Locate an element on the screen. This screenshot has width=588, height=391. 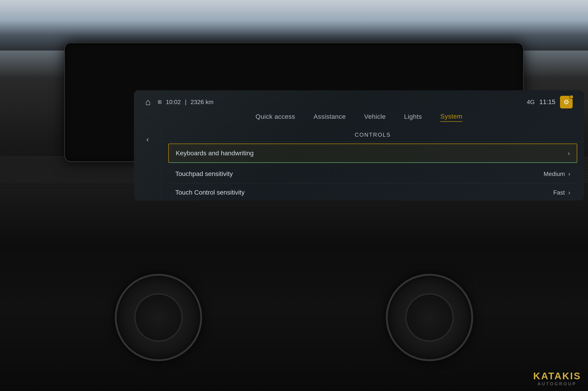
controls-header: CONTROLS is located at coordinates (373, 134).